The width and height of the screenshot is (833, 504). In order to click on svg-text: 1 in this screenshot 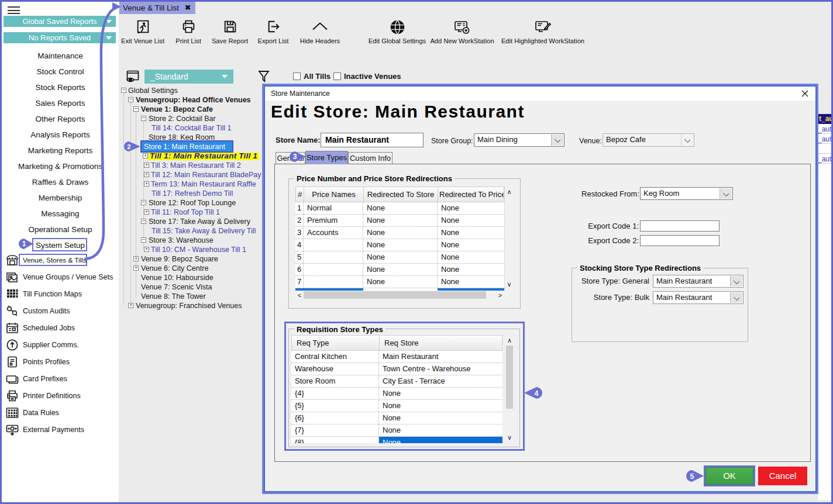, I will do `click(25, 244)`.